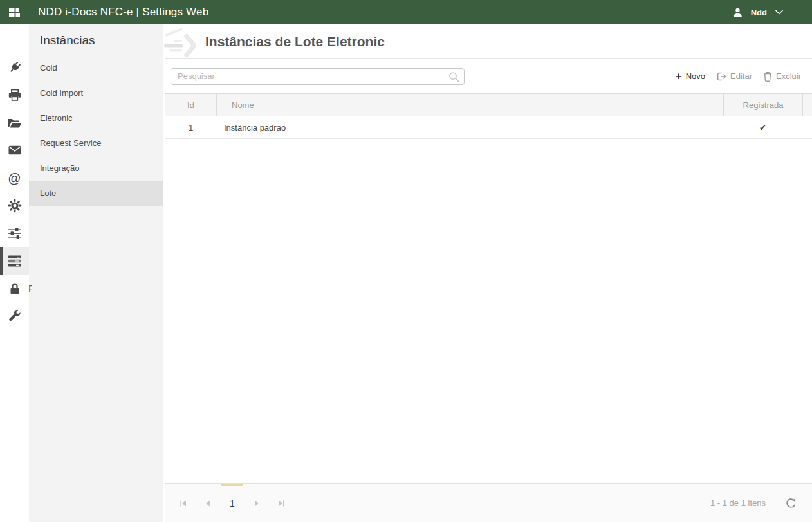 This screenshot has height=522, width=812. I want to click on pager-last-button, so click(281, 503).